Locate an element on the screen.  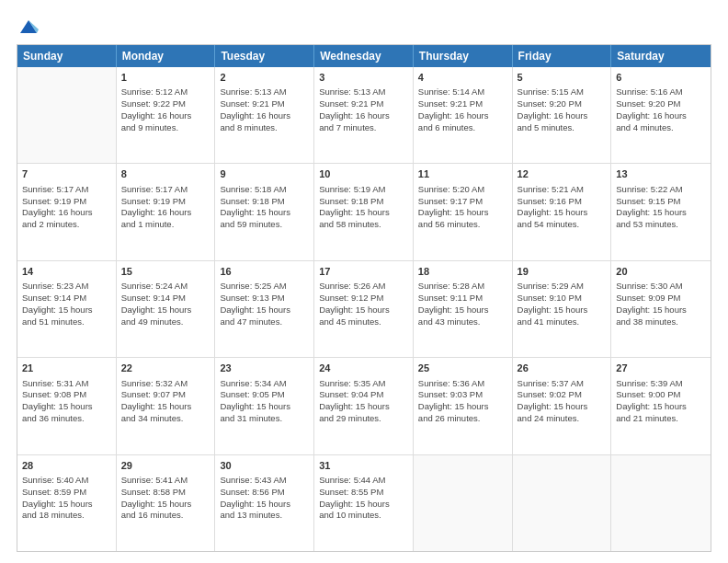
cal-cell: 19Sunrise: 5:29 AMSunset: 9:10 PMDayligh… is located at coordinates (563, 309).